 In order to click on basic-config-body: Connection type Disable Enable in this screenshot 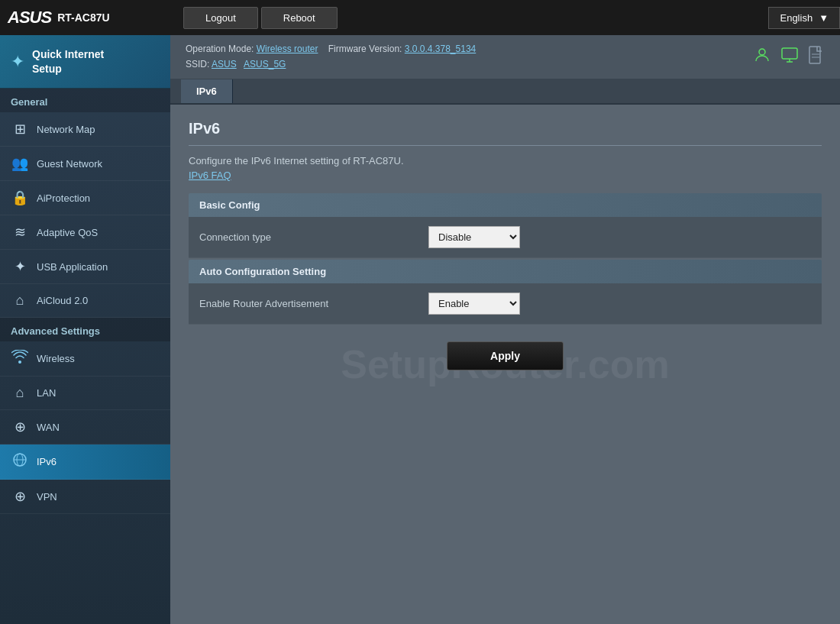, I will do `click(506, 238)`.